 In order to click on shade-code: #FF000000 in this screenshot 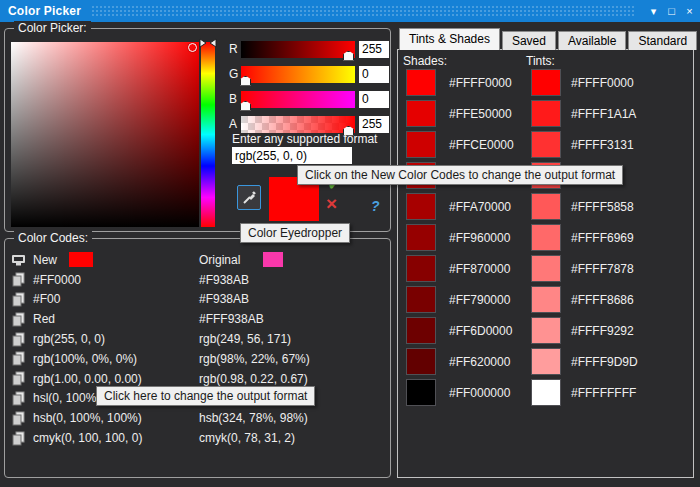, I will do `click(480, 393)`.